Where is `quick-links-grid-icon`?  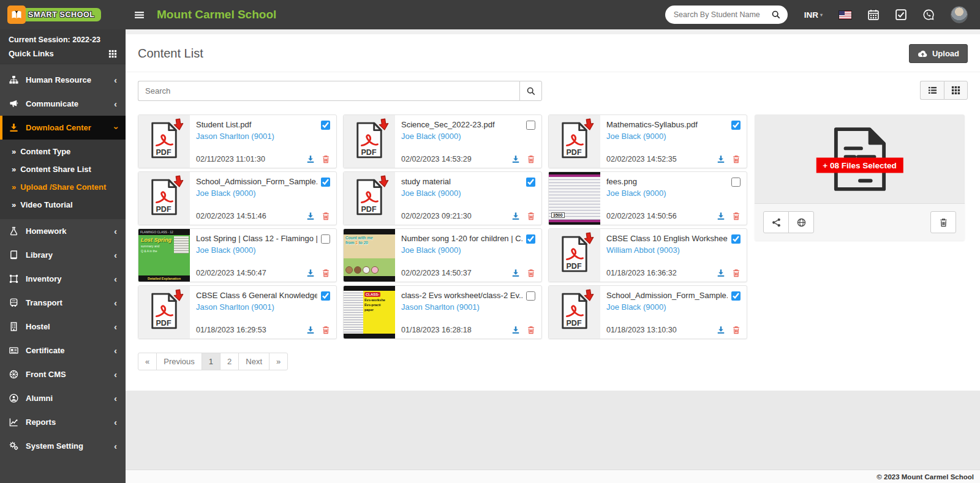
quick-links-grid-icon is located at coordinates (113, 54).